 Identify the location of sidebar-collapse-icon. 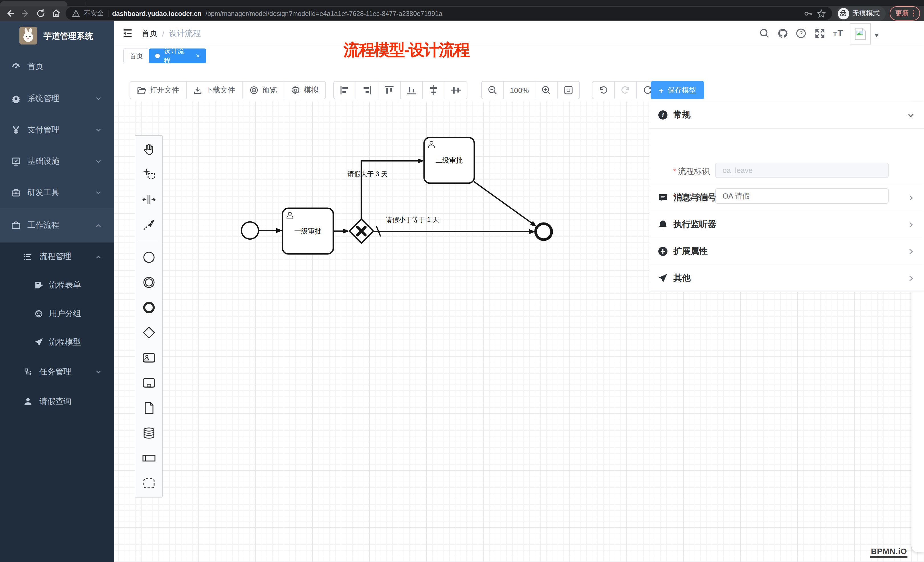
(128, 33).